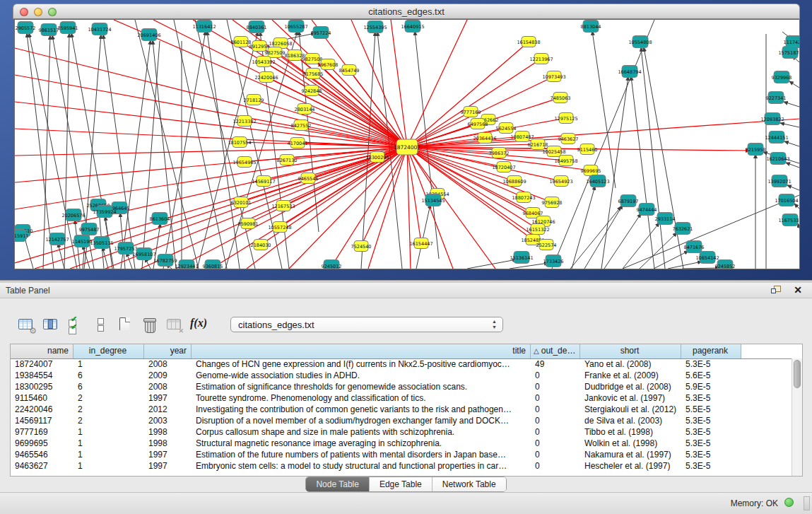 This screenshot has width=812, height=514. Describe the element at coordinates (312, 59) in the screenshot. I see `graph-node-label: 9827508` at that location.